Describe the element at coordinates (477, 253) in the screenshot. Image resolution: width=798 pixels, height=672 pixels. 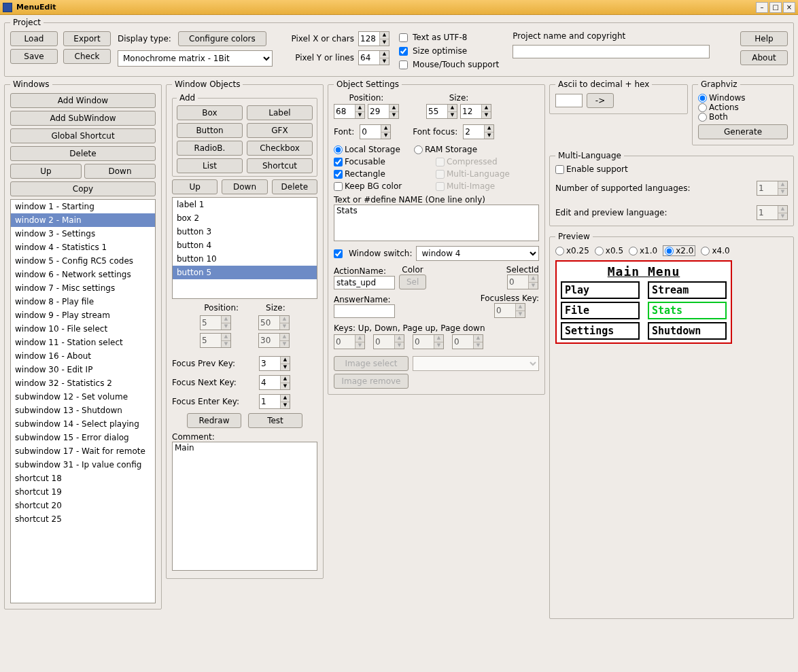
I see `window-switch-select: window 4` at that location.